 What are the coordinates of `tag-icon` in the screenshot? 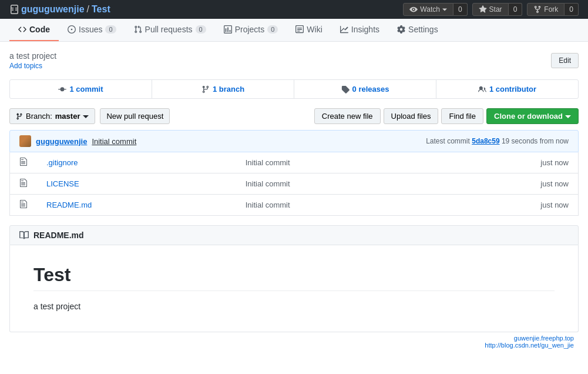 It's located at (345, 89).